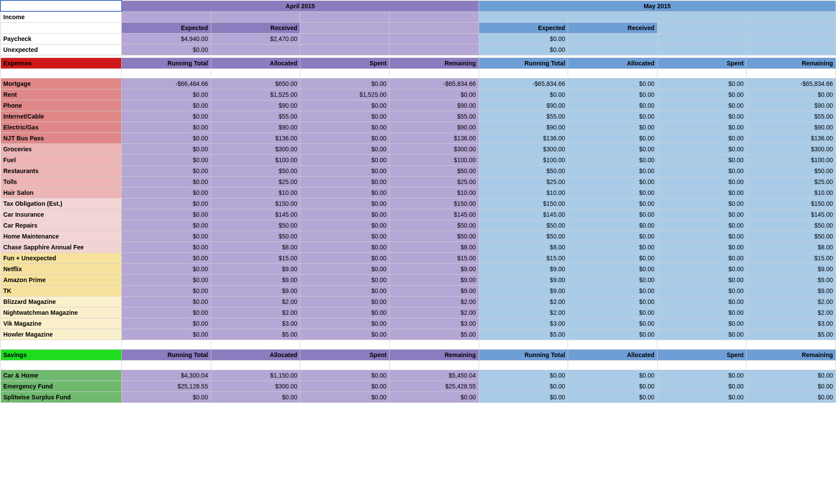 The height and width of the screenshot is (504, 836). Describe the element at coordinates (613, 50) in the screenshot. I see `cell` at that location.